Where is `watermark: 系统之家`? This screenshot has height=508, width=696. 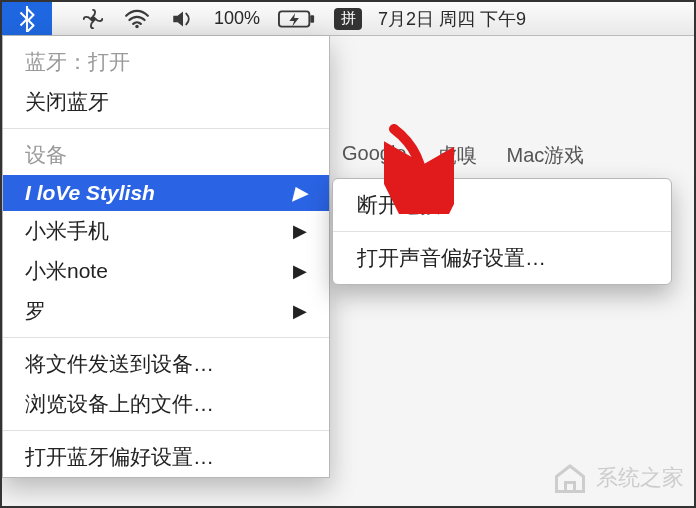
watermark: 系统之家 is located at coordinates (618, 478).